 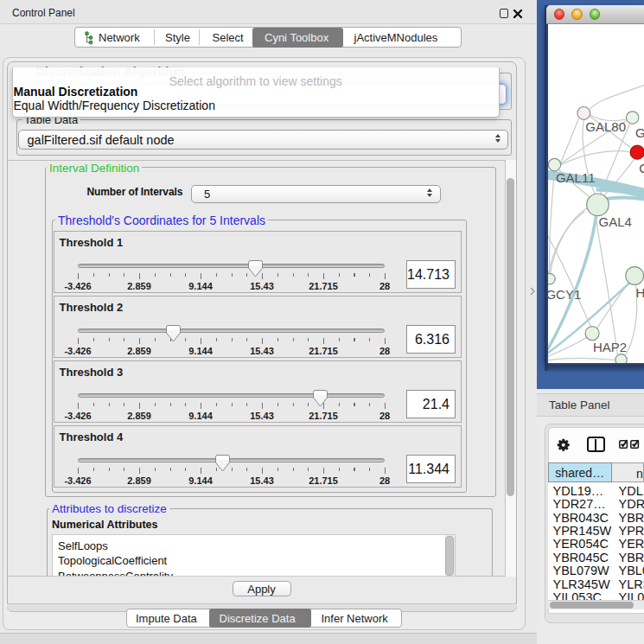 I want to click on svg-text: GAL11, so click(x=575, y=178).